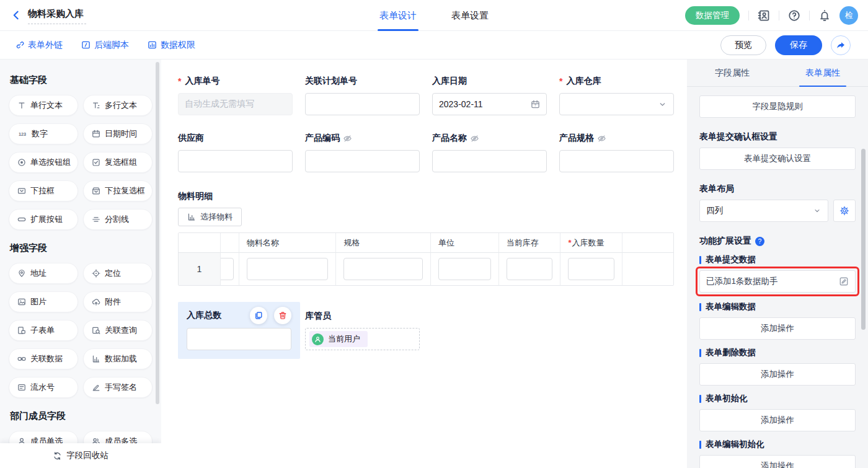  What do you see at coordinates (105, 45) in the screenshot?
I see `toolbar-links: 表单外链 后端脚本 数据权限` at bounding box center [105, 45].